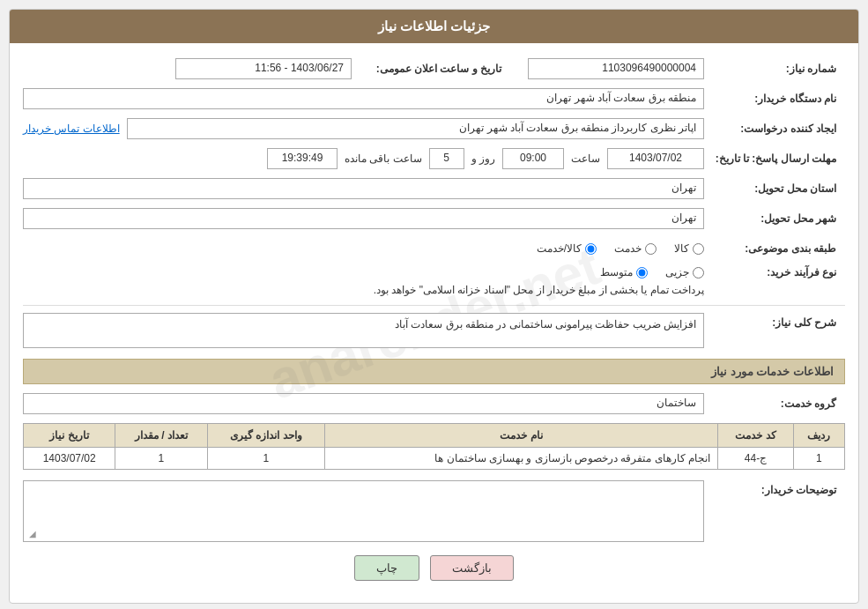  What do you see at coordinates (522, 458) in the screenshot?
I see `cell-name: انجام کارهای متفرقه درخصوص بازسازی و بهس…` at bounding box center [522, 458].